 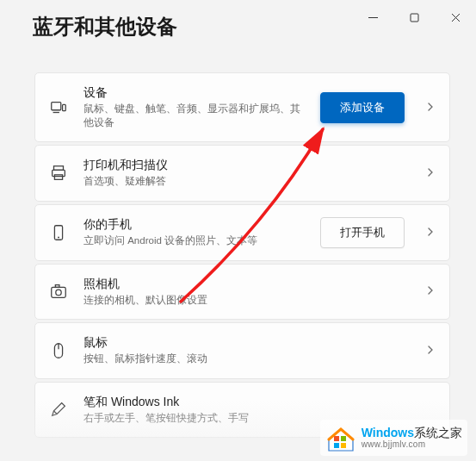 What do you see at coordinates (411, 445) in the screenshot?
I see `watermark-url: www.bjjmlv.com` at bounding box center [411, 445].